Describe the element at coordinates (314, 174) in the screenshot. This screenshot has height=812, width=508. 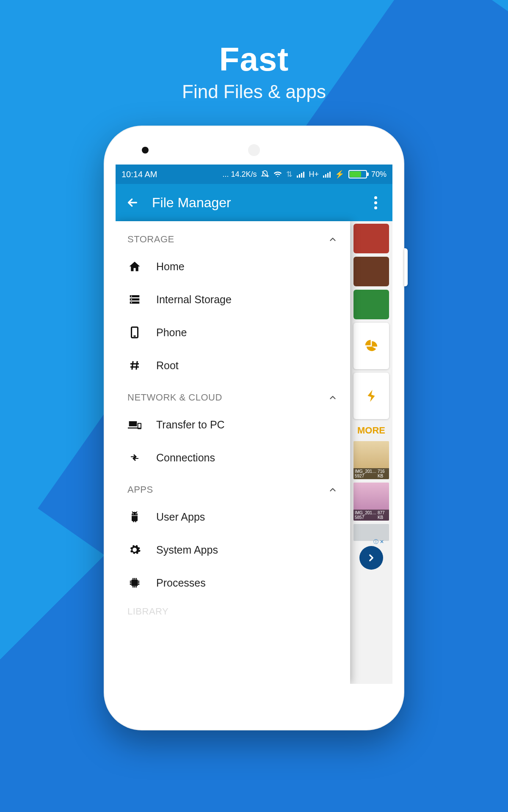
I see `status-net-label: H+` at that location.